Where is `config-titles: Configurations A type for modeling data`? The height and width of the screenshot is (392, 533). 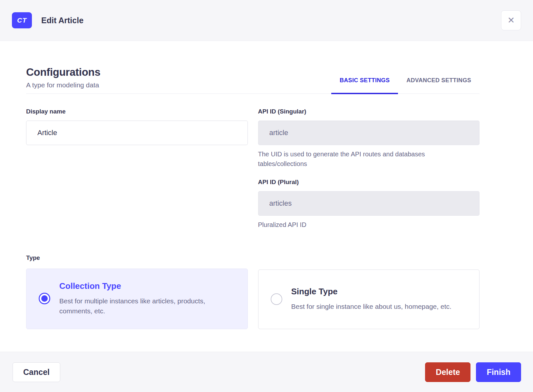 config-titles: Configurations A type for modeling data is located at coordinates (63, 80).